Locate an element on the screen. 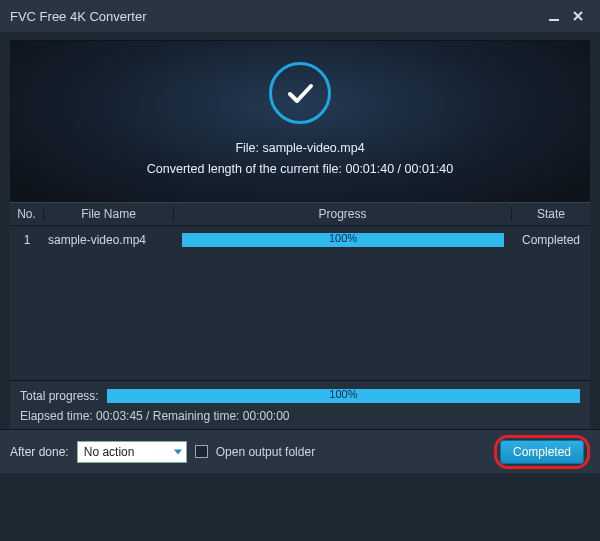  open-output-folder-checkbox is located at coordinates (202, 452).